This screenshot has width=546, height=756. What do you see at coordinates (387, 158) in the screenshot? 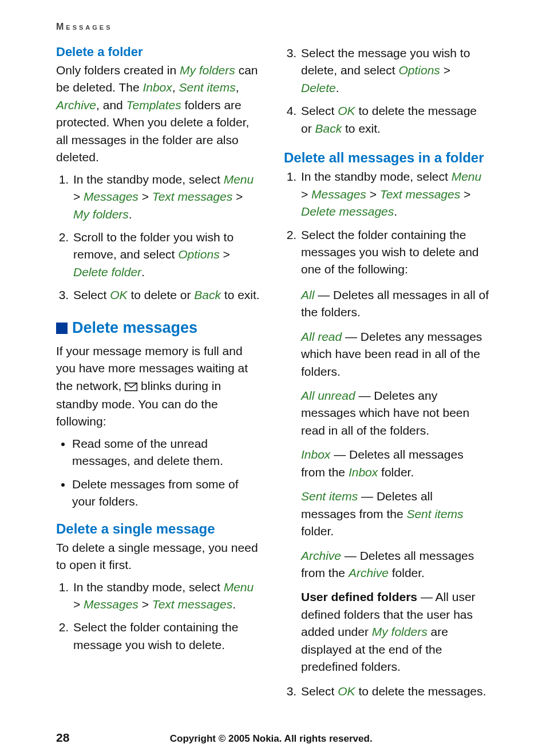
I see `heading-delete-all: Delete all messages in a folder` at bounding box center [387, 158].